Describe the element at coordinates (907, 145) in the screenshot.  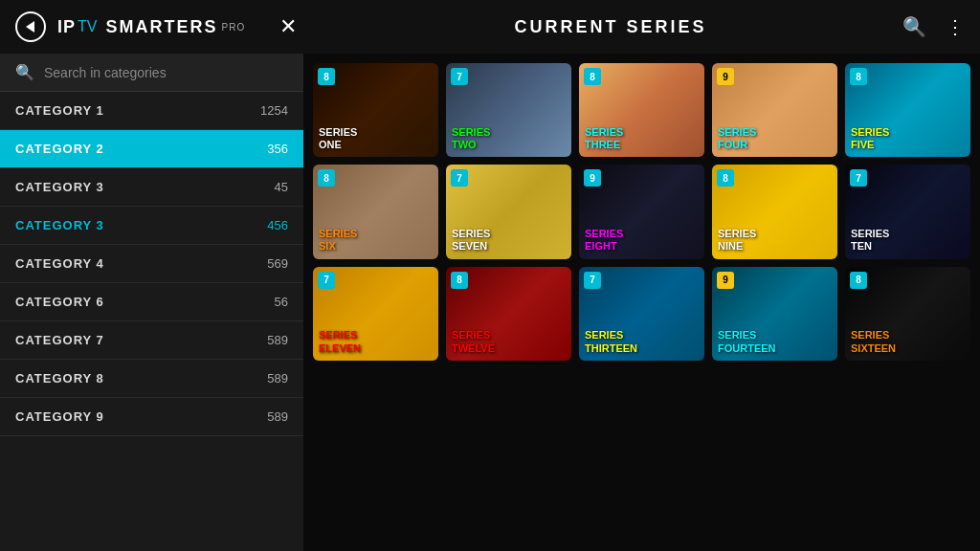
I see `card-title-line2: FIVE` at that location.